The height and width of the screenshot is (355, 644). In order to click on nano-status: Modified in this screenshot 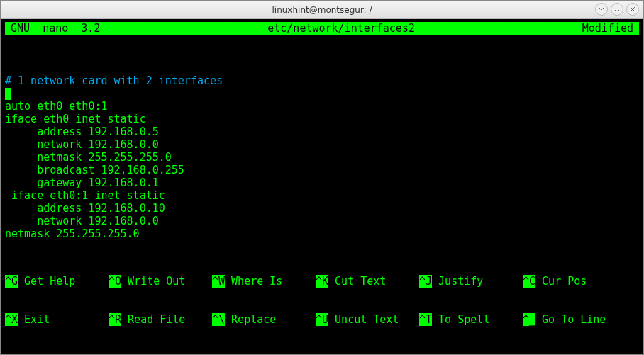, I will do `click(611, 28)`.